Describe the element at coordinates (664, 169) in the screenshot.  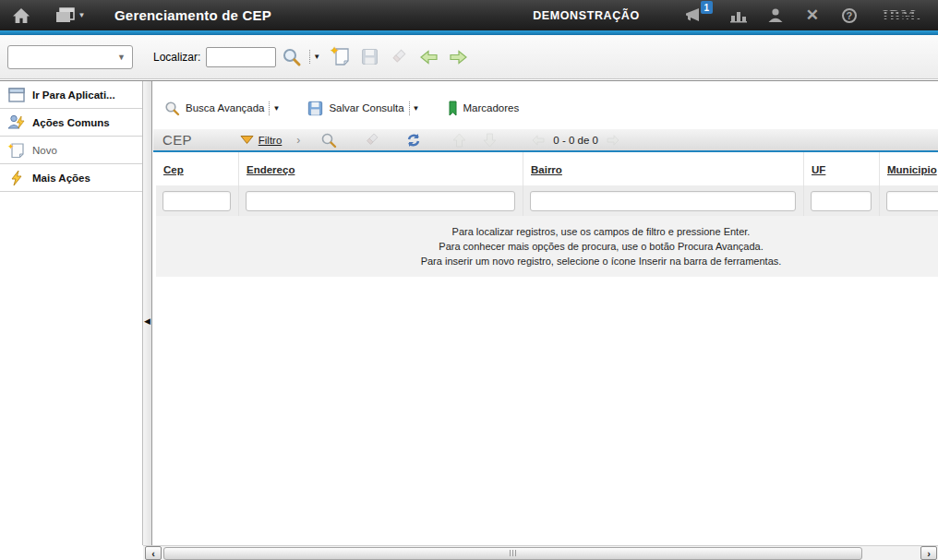
I see `column-header-bairro: Bairro` at that location.